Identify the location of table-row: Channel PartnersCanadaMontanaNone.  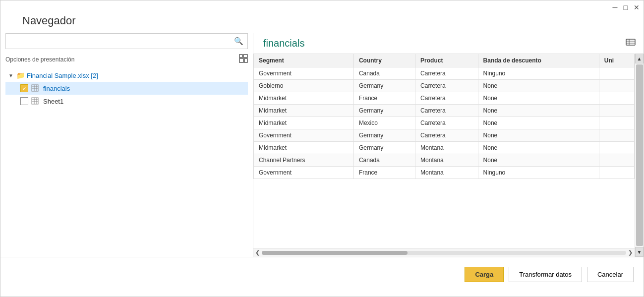
(444, 161).